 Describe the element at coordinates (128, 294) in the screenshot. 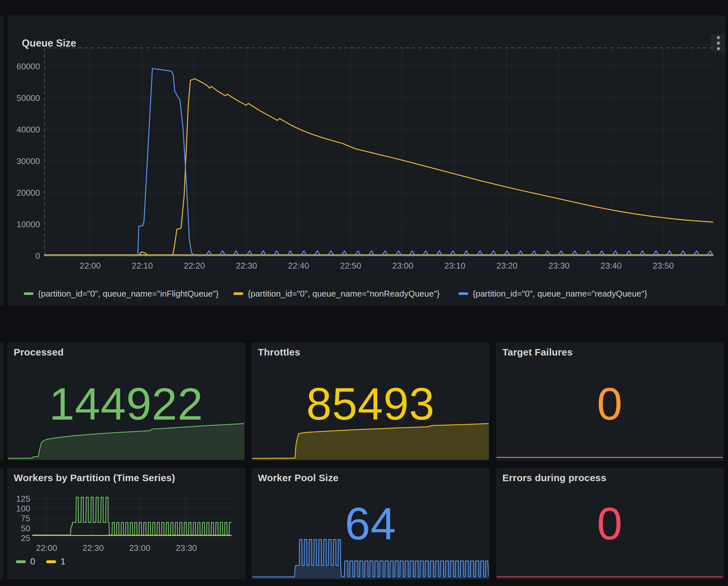

I see `legend-label: {partition_id="0", queue_name="inFlightQ…` at that location.